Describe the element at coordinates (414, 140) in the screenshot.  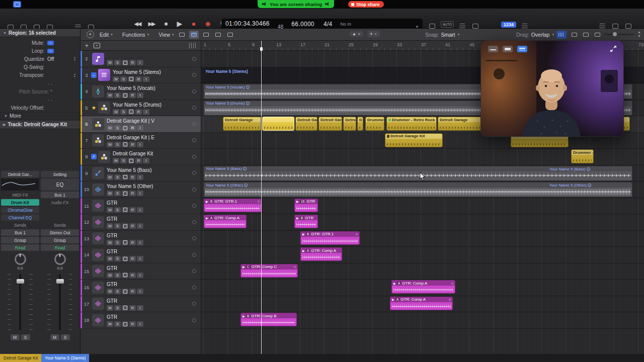
I see `drummer-region: Detroit Garage Kit` at that location.